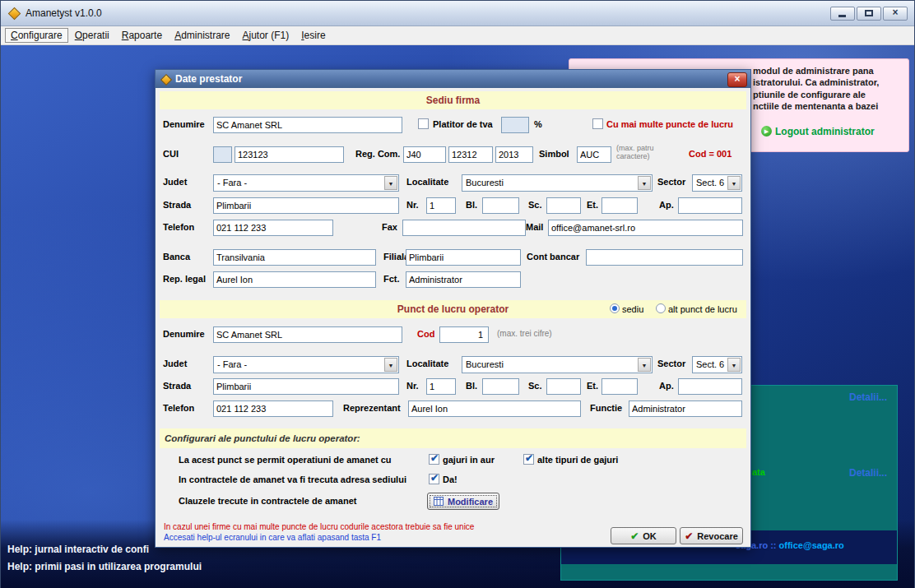 Image resolution: width=915 pixels, height=588 pixels. Describe the element at coordinates (308, 335) in the screenshot. I see `punct-denumire-input` at that location.